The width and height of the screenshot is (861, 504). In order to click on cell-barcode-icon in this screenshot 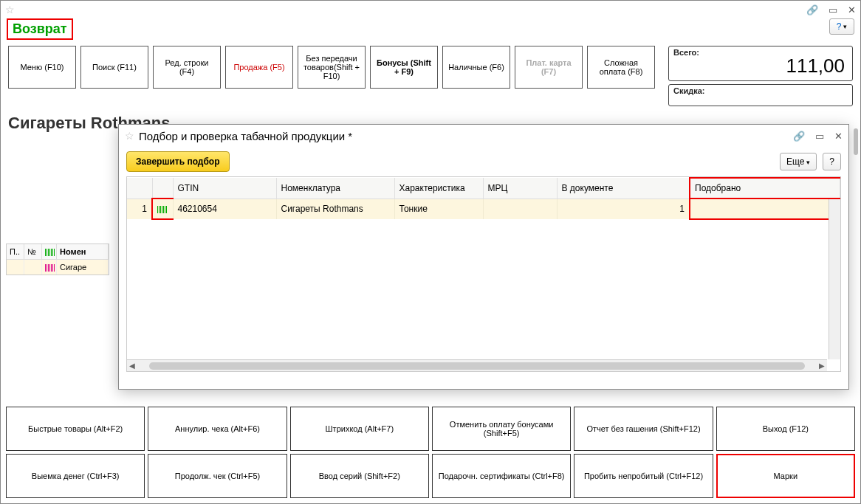, I will do `click(162, 209)`.